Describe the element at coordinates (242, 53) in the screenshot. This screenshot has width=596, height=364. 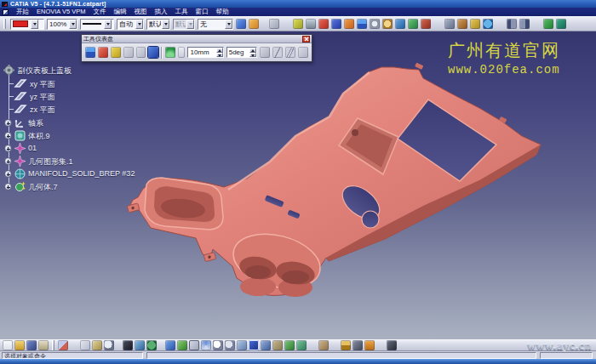
I see `grid-angle-spinner: 5deg` at that location.